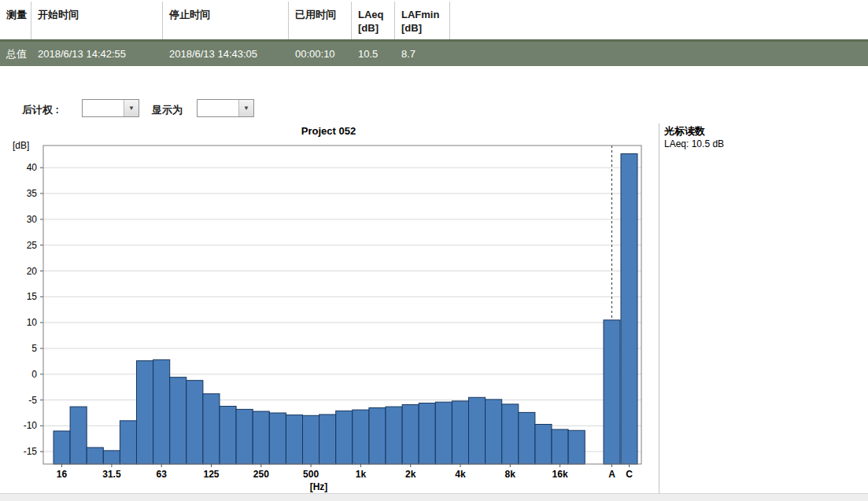 This screenshot has height=501, width=868. Describe the element at coordinates (659, 20) in the screenshot. I see `header-filler` at that location.